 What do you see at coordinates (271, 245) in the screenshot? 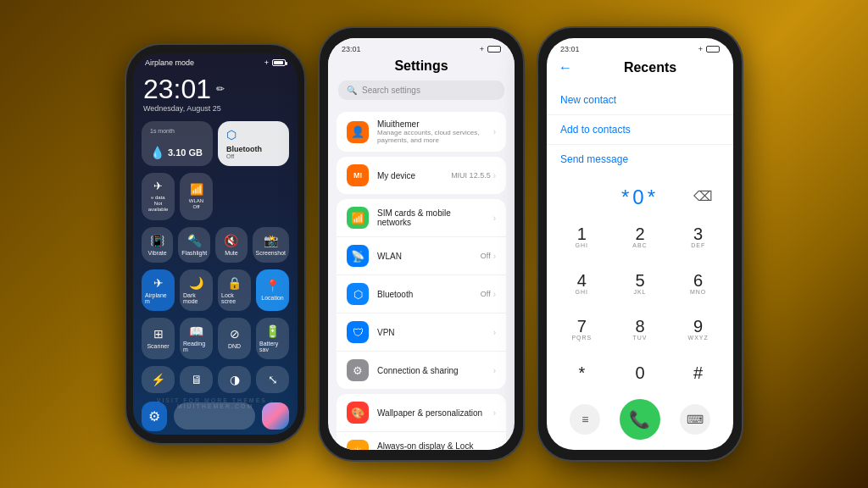
I see `screenshot-btn: 📸 Screenshot` at bounding box center [271, 245].